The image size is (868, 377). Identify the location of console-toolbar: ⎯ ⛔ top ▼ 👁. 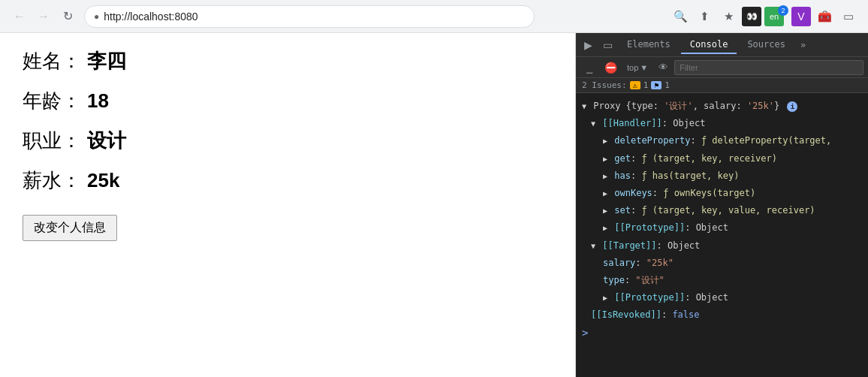
(722, 68).